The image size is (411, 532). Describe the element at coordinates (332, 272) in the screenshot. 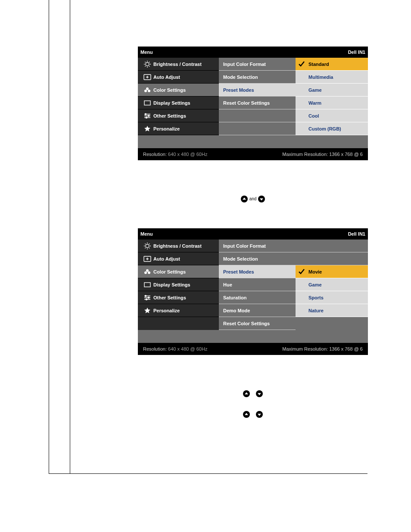

I see `preset-movie: Movie` at that location.